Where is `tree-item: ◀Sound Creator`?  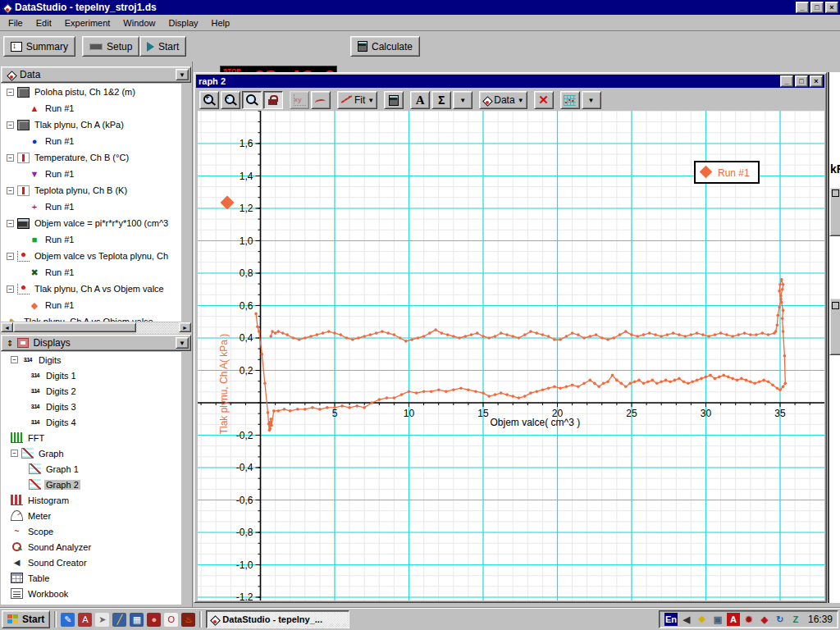
tree-item: ◀Sound Creator is located at coordinates (91, 563).